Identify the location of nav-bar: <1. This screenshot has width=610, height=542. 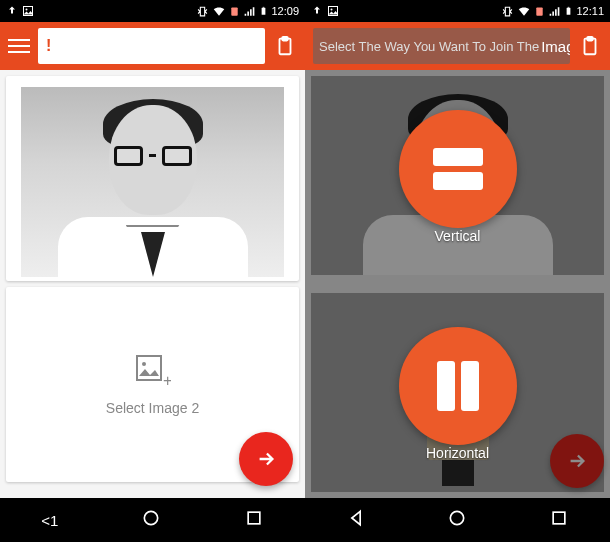
(152, 520).